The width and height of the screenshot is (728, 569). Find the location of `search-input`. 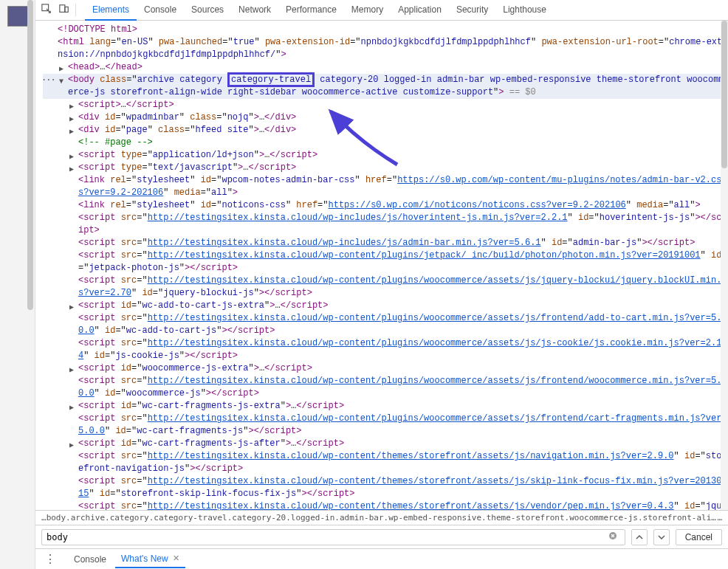

search-input is located at coordinates (326, 537).